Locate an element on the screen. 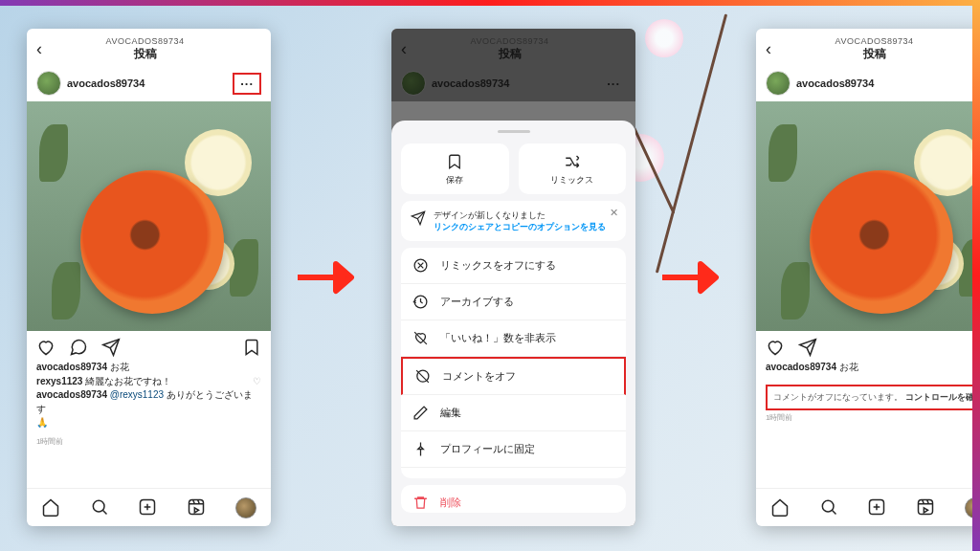 The height and width of the screenshot is (551, 980). comment-text: 綺麗なお花ですね！ is located at coordinates (128, 381).